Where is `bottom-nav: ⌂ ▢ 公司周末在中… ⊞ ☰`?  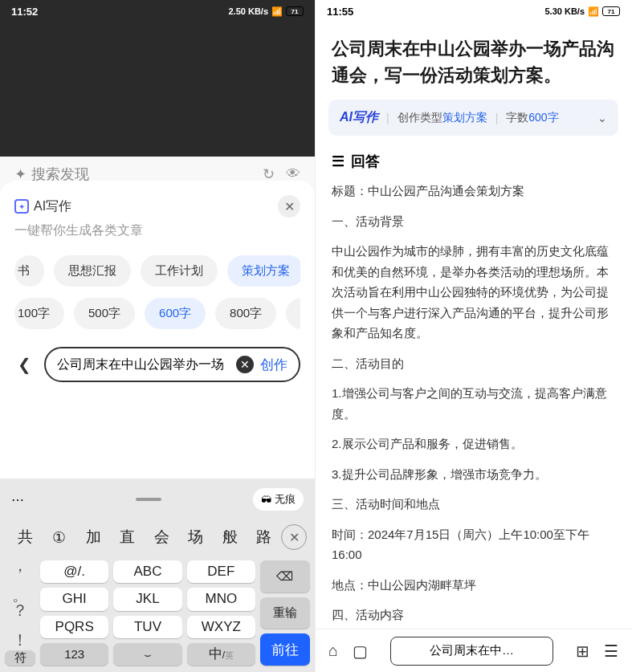 bottom-nav: ⌂ ▢ 公司周末在中… ⊞ ☰ is located at coordinates (474, 650).